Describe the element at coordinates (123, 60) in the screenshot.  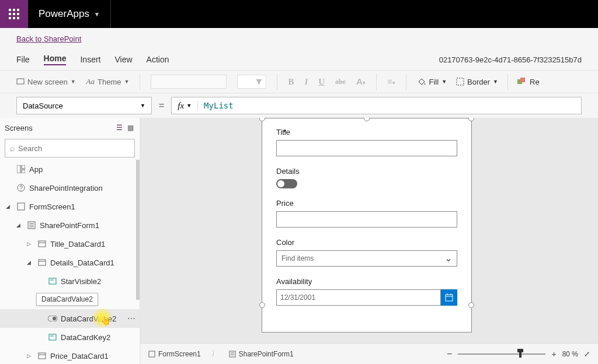
I see `menu-view: View` at that location.